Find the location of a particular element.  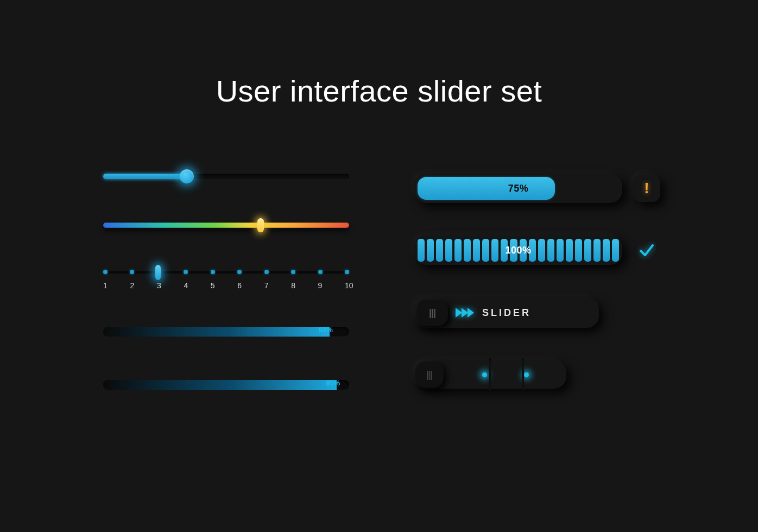

progress-75-label: 75% is located at coordinates (518, 188).